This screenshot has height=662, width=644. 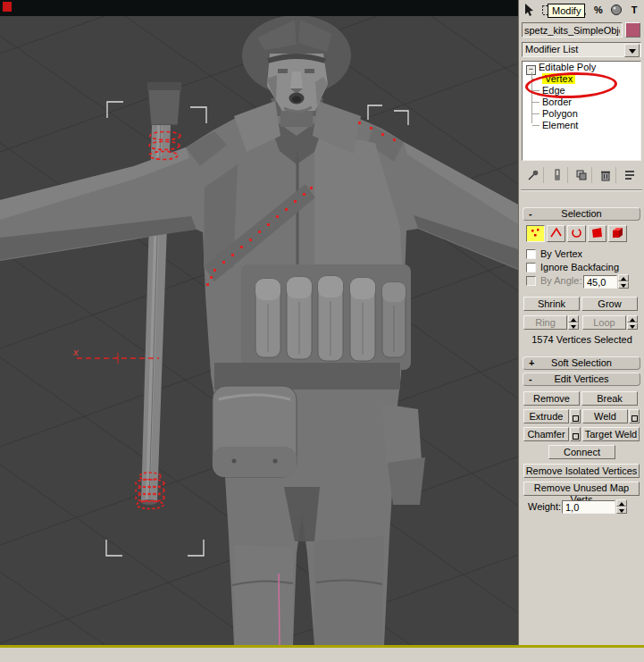 I want to click on titlebar-strip, so click(x=259, y=8).